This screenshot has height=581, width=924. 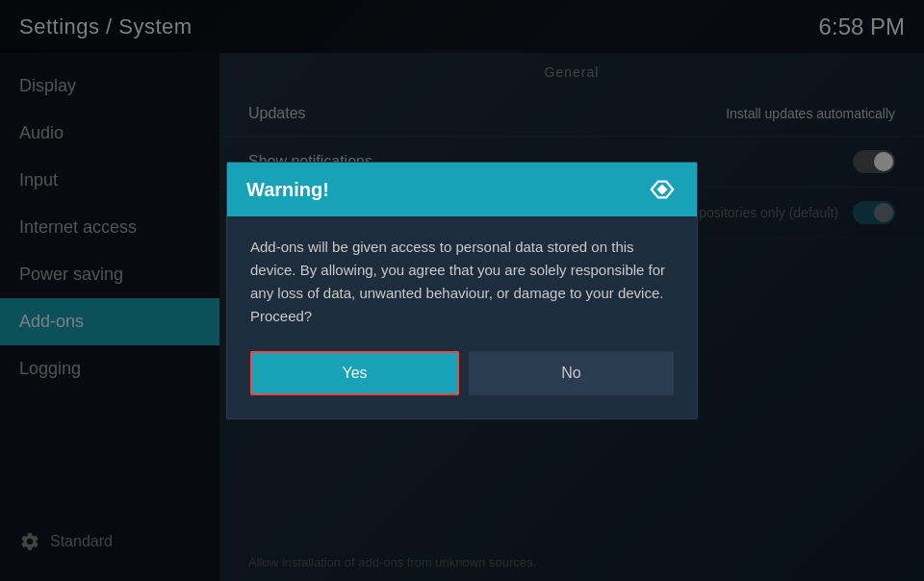 What do you see at coordinates (462, 189) in the screenshot?
I see `dialog-header: Warning!` at bounding box center [462, 189].